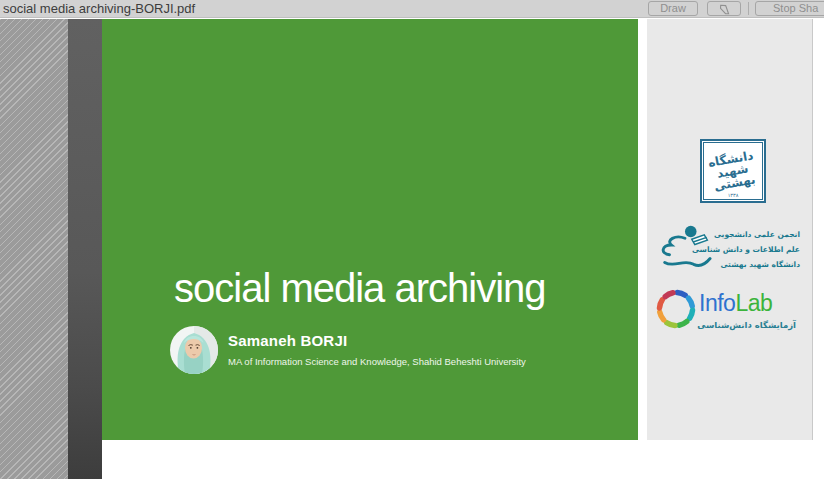 The height and width of the screenshot is (479, 824). I want to click on association-line-2: علم اطلاعات و دانش شناسی, so click(752, 250).